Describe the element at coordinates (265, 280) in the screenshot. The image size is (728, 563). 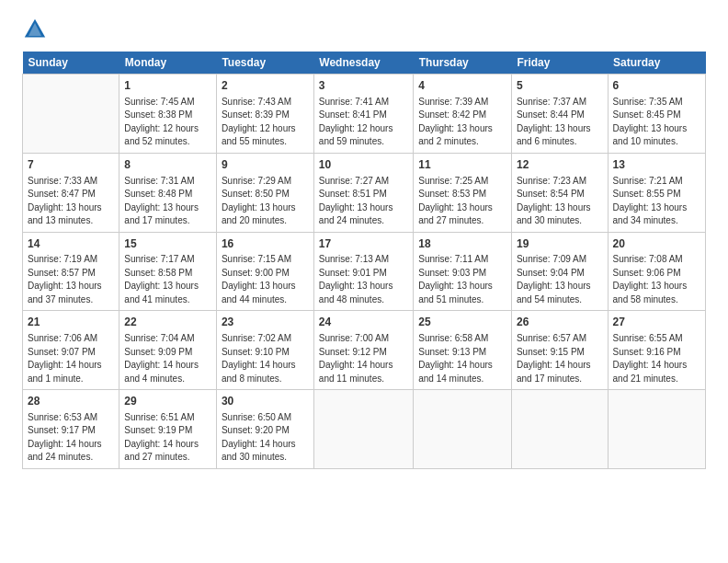
I see `day-info: Sunrise: 7:15 AM Sunset: 9:00 PM Dayligh…` at that location.